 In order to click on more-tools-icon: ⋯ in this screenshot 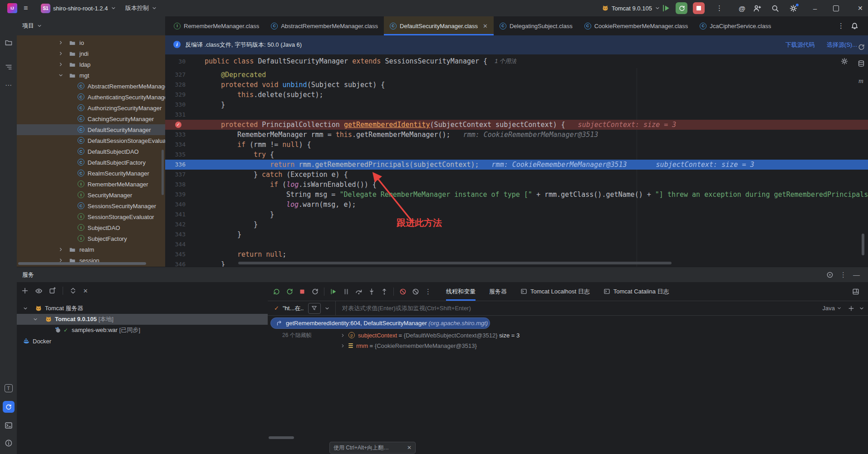, I will do `click(8, 85)`.